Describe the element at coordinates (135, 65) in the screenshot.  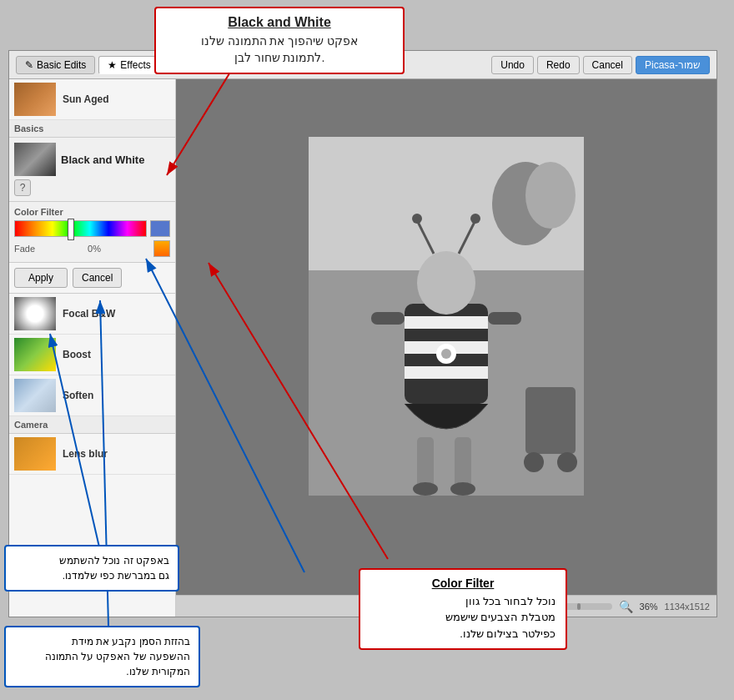
I see `tab-effects-label: Effects` at that location.